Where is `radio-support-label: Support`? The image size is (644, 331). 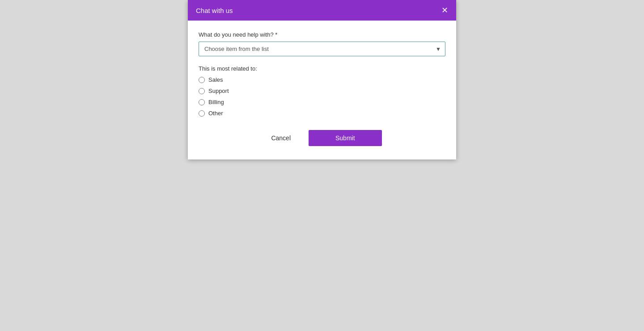 radio-support-label: Support is located at coordinates (219, 91).